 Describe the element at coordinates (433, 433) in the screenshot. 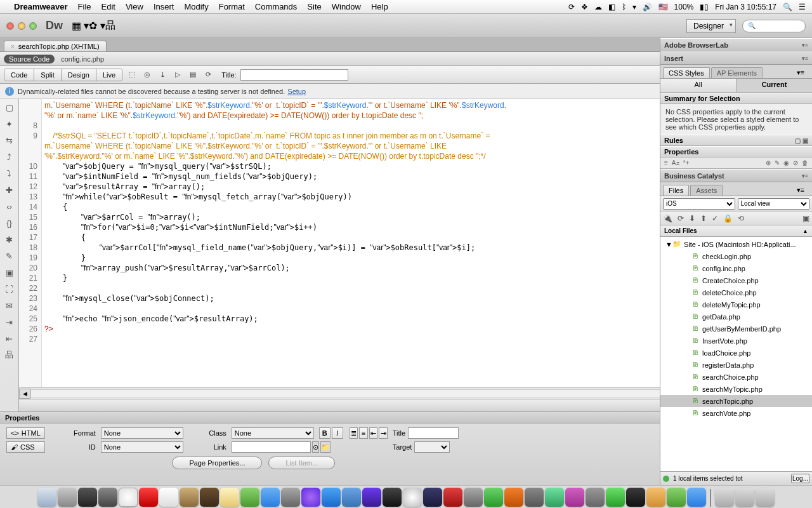

I see `title-field-input` at that location.